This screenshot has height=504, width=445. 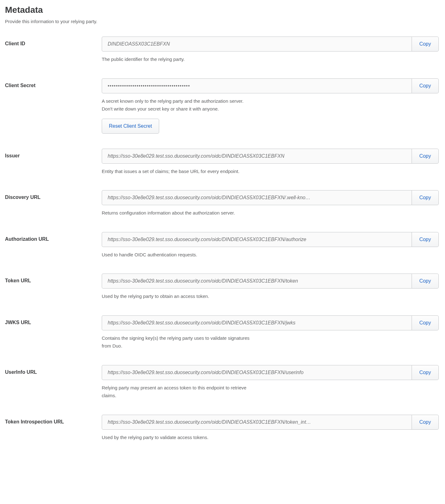 I want to click on userinfo-url-help-line1: Relying party may present an access toke…, so click(x=270, y=388).